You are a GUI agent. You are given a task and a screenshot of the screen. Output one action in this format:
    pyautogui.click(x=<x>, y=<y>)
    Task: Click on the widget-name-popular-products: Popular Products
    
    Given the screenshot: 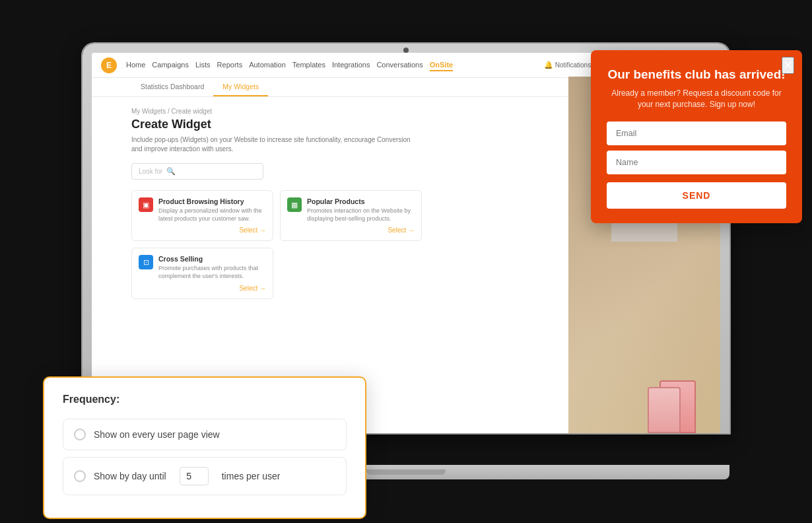 What is the action you would take?
    pyautogui.click(x=360, y=201)
    